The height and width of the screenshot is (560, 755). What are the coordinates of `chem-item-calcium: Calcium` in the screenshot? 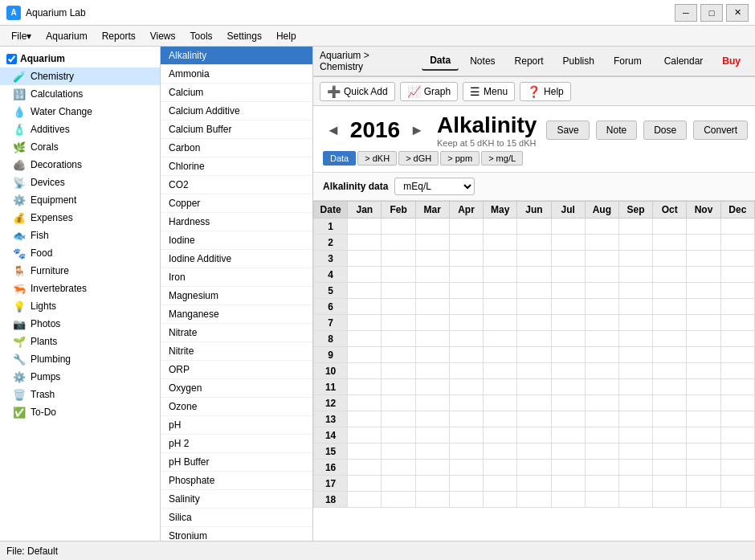 It's located at (236, 93).